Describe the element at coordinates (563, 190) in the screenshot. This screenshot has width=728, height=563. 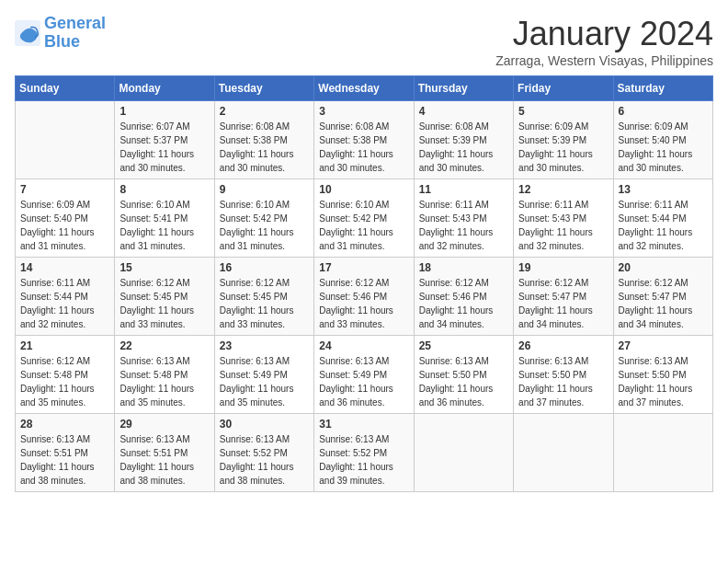
I see `day-number: 12` at that location.